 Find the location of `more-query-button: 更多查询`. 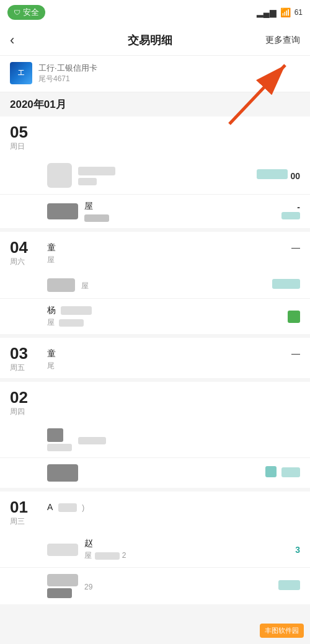

more-query-button: 更多查询 is located at coordinates (283, 40).